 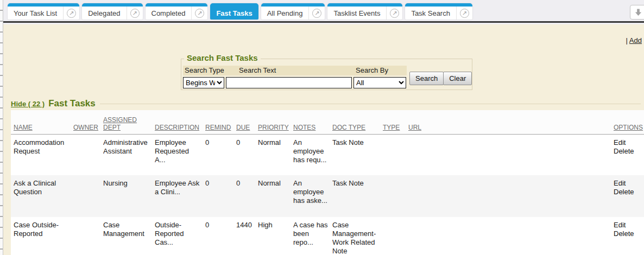 What do you see at coordinates (293, 11) in the screenshot?
I see `tab-all-pending: All Pending ↗` at bounding box center [293, 11].